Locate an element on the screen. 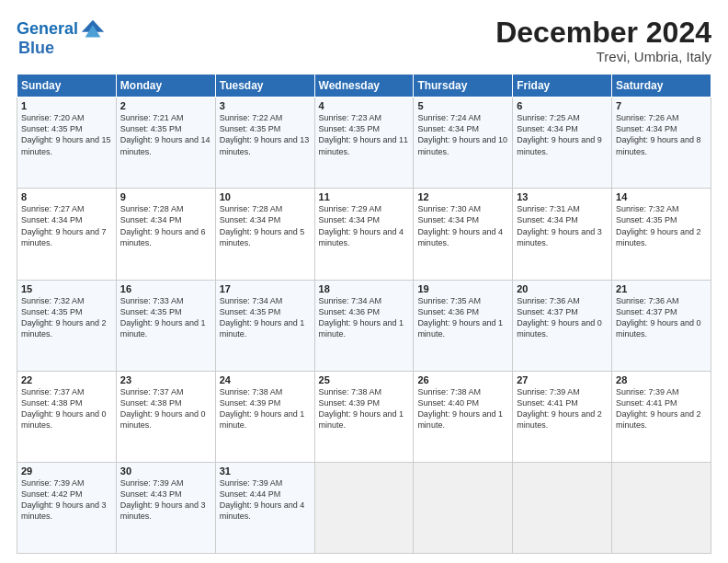 The image size is (728, 563). table-row: 9Sunrise: 7:28 AMSunset: 4:34 PMDaylight… is located at coordinates (165, 234).